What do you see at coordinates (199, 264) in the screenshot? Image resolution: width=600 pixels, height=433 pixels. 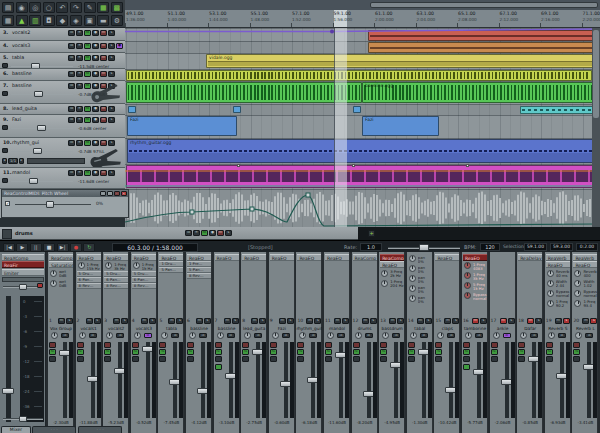 I see `send-slot: 1-Fre…` at bounding box center [199, 264].